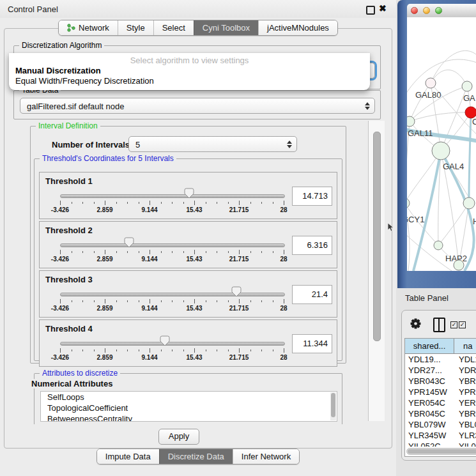 Image resolution: width=476 pixels, height=476 pixels. Describe the element at coordinates (69, 280) in the screenshot. I see `threshold-label: Threshold 3` at that location.